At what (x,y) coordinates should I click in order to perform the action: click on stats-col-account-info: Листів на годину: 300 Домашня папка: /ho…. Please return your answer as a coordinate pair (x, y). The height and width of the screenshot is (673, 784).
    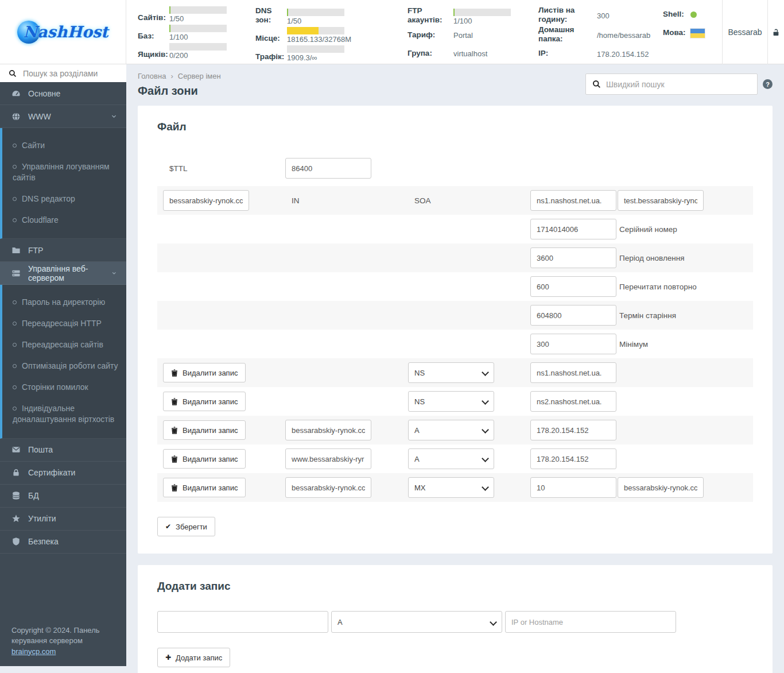
    Looking at the image, I should click on (600, 35).